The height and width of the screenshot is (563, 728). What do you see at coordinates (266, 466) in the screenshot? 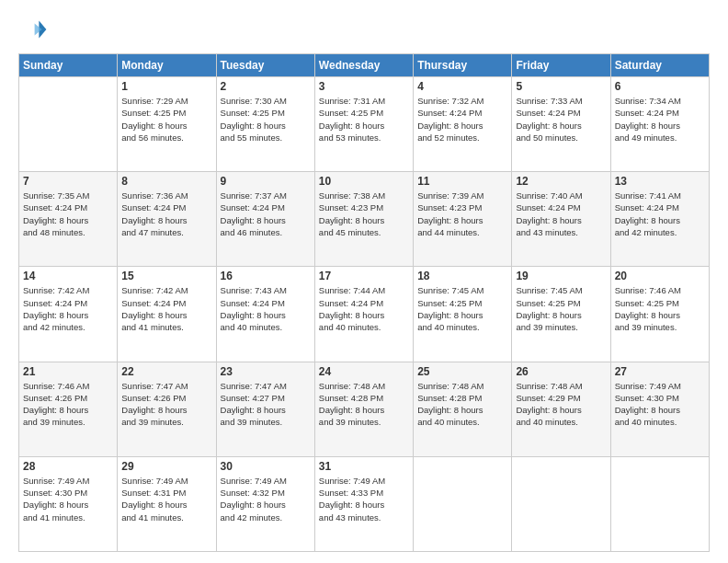
I see `day-number: 30` at bounding box center [266, 466].